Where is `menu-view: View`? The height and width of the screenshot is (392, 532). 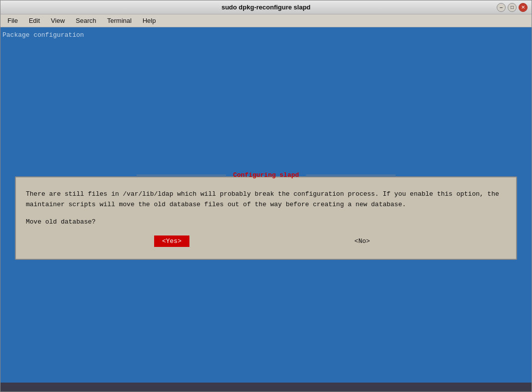 menu-view: View is located at coordinates (58, 21).